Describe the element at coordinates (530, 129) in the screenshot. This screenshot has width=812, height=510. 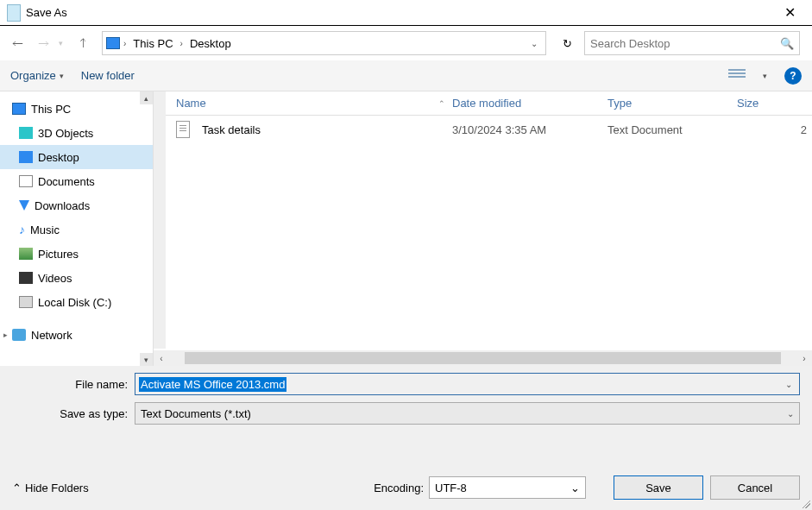
I see `file-date: 3/10/2024 3:35 AM` at that location.